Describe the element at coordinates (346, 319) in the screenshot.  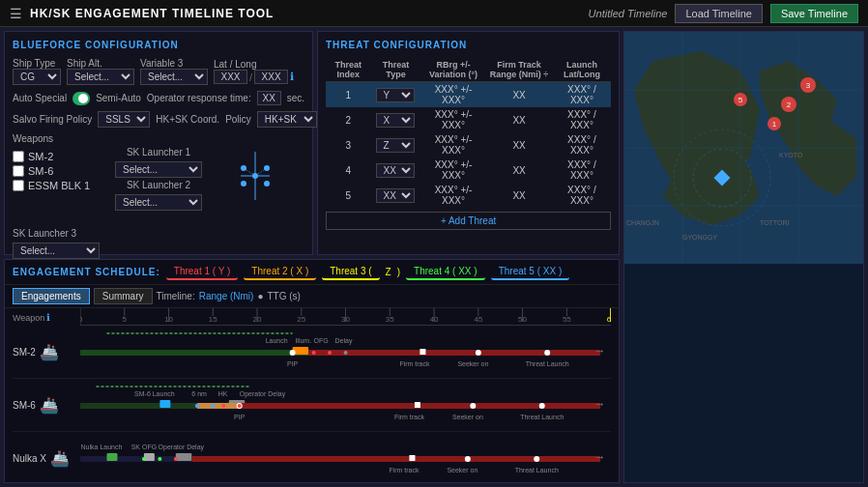
I see `svg-text: 30` at that location.